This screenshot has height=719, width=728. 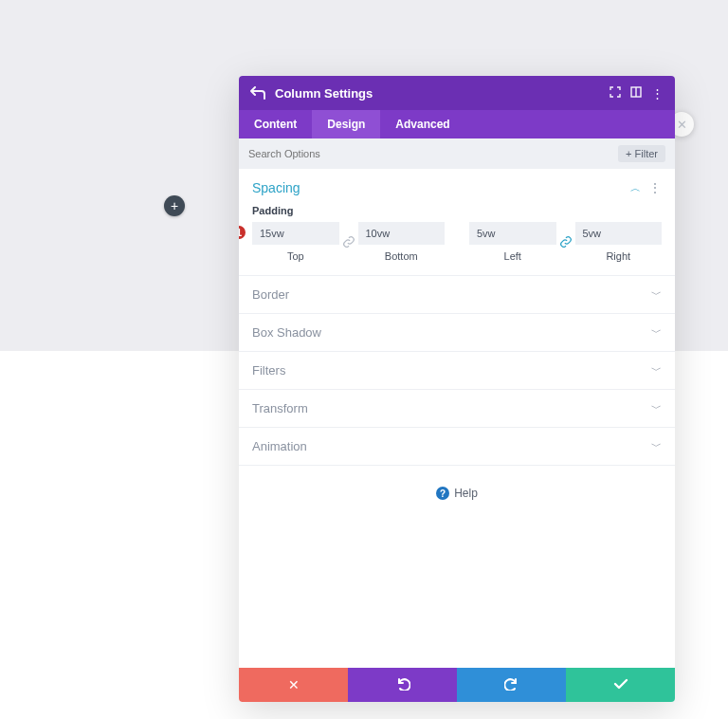 What do you see at coordinates (258, 93) in the screenshot?
I see `back-icon` at bounding box center [258, 93].